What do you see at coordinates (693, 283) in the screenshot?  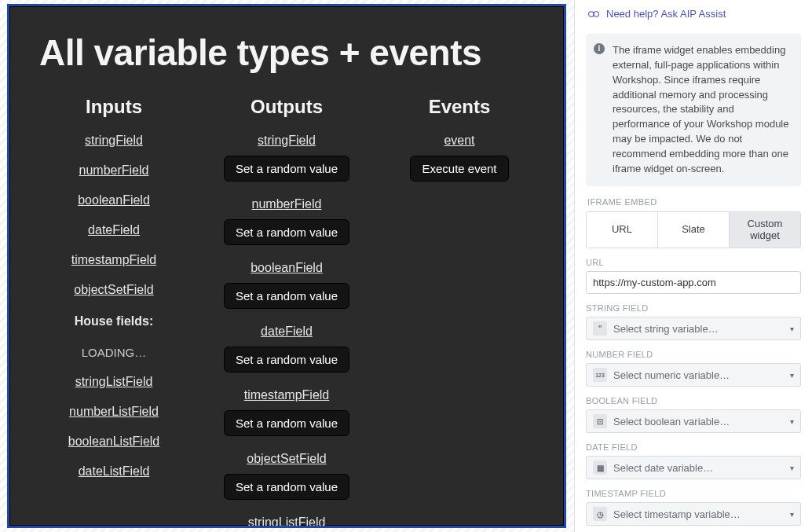 I see `url-input` at bounding box center [693, 283].